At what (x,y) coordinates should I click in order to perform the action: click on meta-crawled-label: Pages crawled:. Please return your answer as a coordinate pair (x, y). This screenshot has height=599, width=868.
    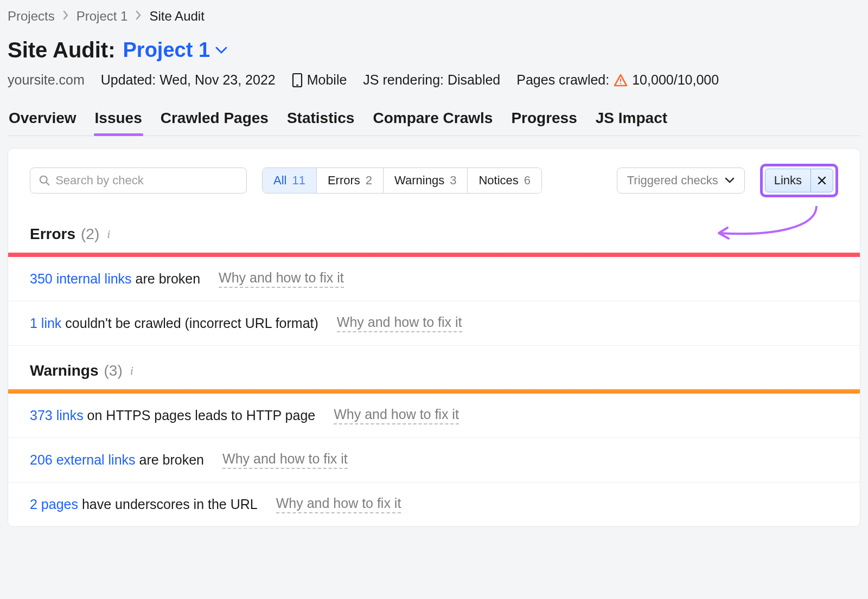
    Looking at the image, I should click on (563, 80).